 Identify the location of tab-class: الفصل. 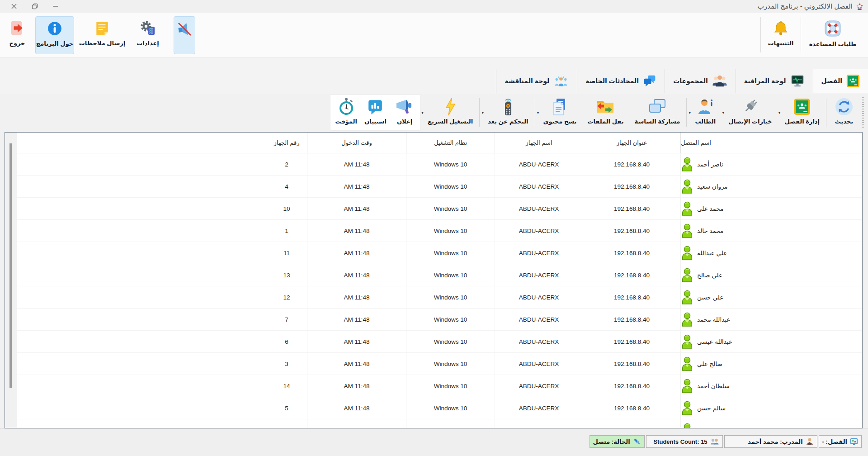
(840, 81).